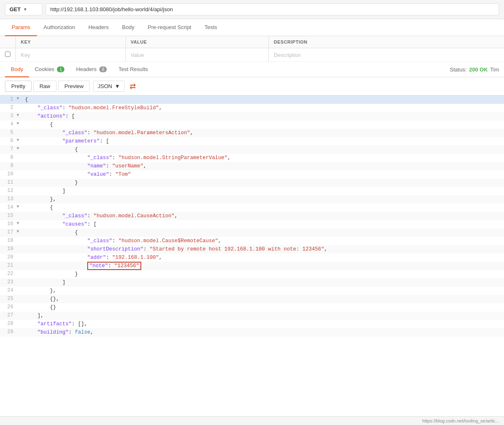 The image size is (504, 425). I want to click on line-content-11: }, so click(52, 183).